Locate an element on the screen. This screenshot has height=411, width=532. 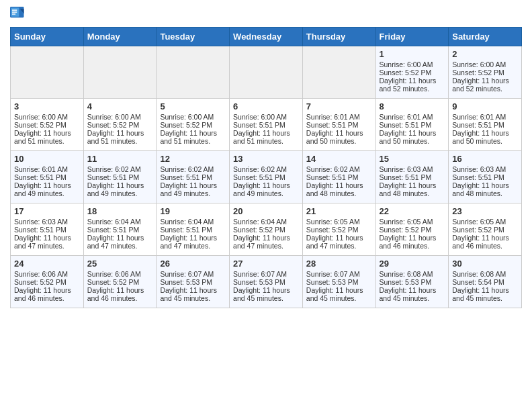
day-number: 22 is located at coordinates (412, 211).